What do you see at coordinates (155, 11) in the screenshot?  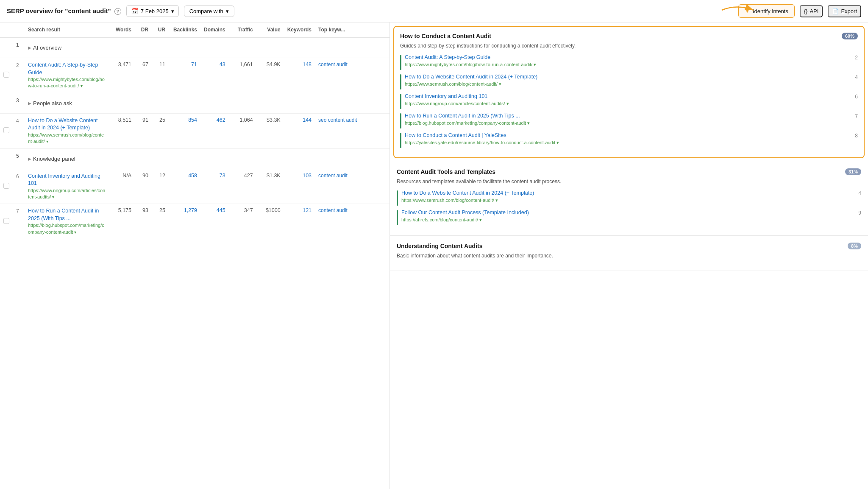 I see `date-label: 7 Feb 2025` at bounding box center [155, 11].